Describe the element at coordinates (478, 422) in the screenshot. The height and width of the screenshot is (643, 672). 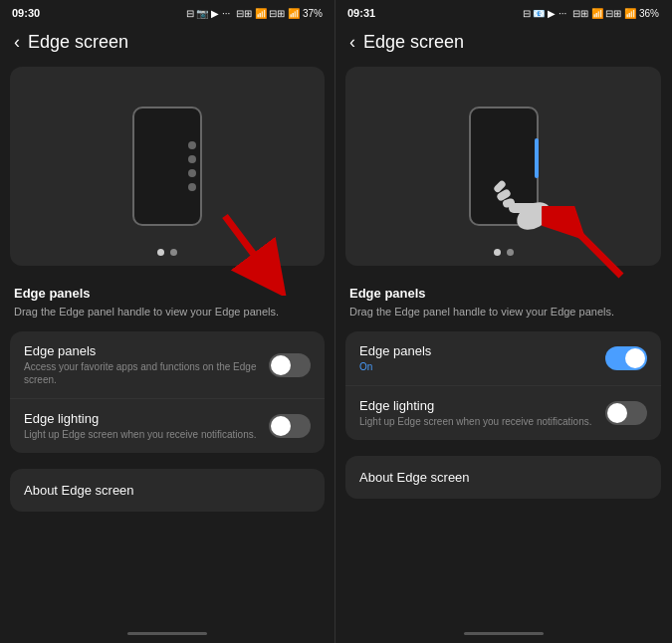
I see `right-edge-lighting-sublabel: Light up Edge screen when you receive no…` at that location.